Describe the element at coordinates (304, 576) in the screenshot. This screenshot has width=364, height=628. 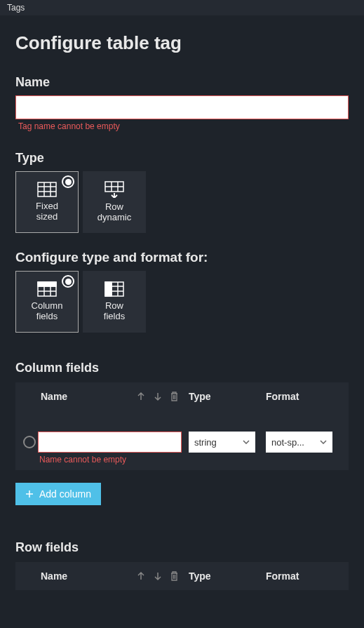
I see `row-header-format: Format` at that location.